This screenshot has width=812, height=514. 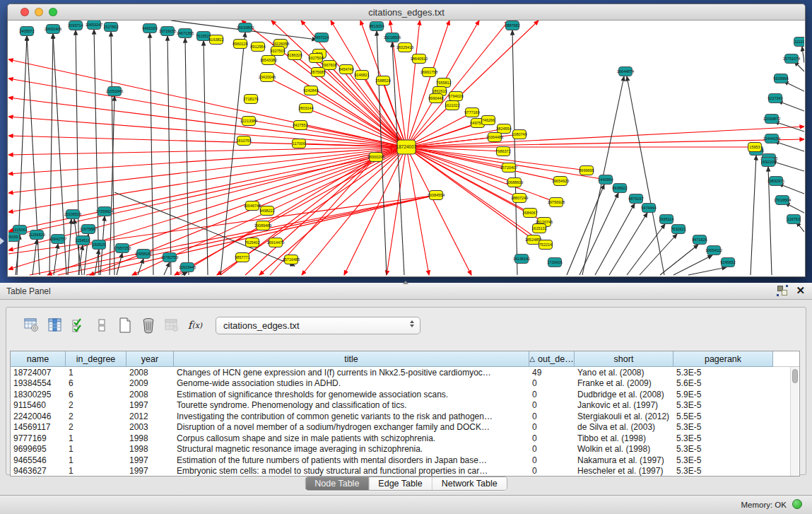 What do you see at coordinates (405, 48) in the screenshot?
I see `graph-node: 18325419` at bounding box center [405, 48].